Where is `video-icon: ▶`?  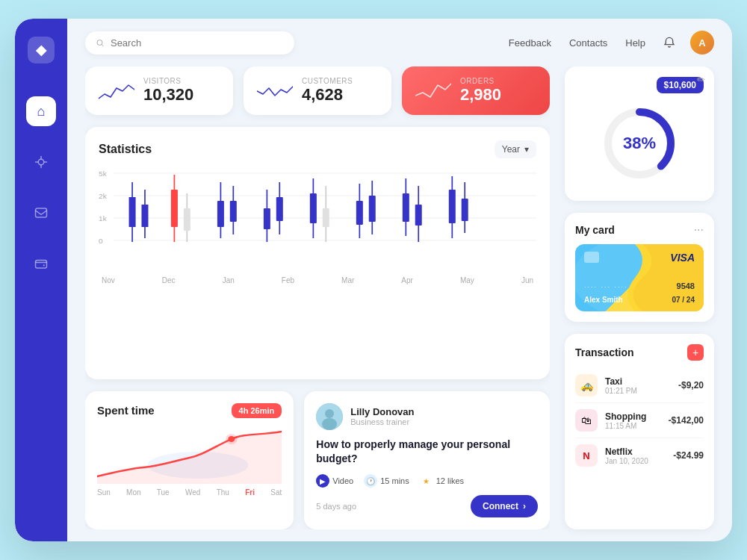
video-icon: ▶ is located at coordinates (323, 481).